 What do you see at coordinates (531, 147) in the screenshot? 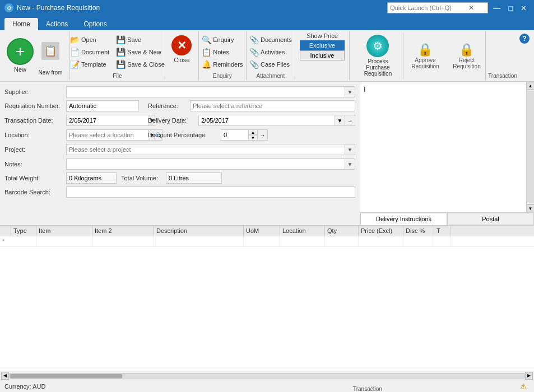
I see `vscroll-track` at bounding box center [531, 147].